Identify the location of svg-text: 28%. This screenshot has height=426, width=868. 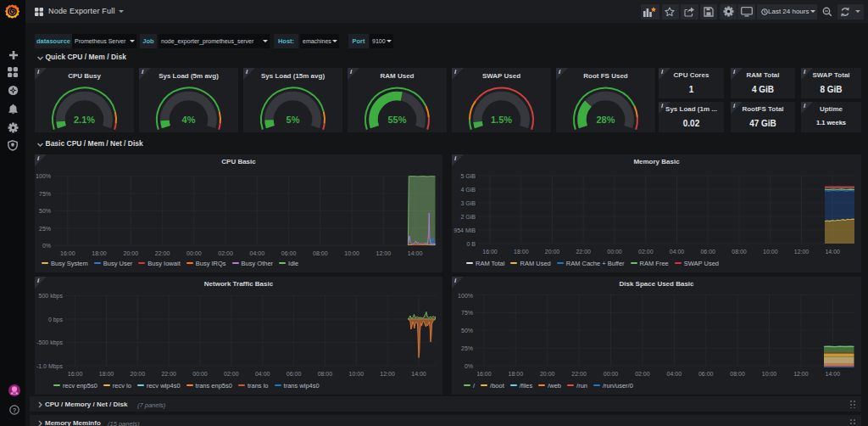
(605, 120).